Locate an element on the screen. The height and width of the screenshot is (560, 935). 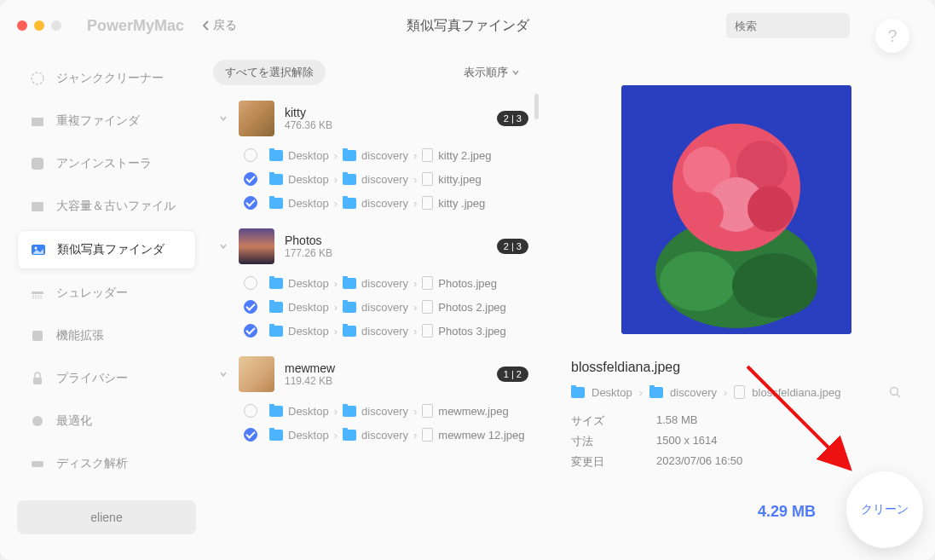
page-title: 類似写真ファインダ is located at coordinates (468, 26).